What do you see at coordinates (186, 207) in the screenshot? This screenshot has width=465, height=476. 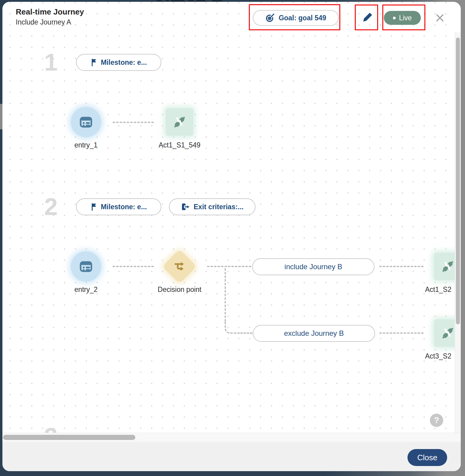 I see `exit-icon` at bounding box center [186, 207].